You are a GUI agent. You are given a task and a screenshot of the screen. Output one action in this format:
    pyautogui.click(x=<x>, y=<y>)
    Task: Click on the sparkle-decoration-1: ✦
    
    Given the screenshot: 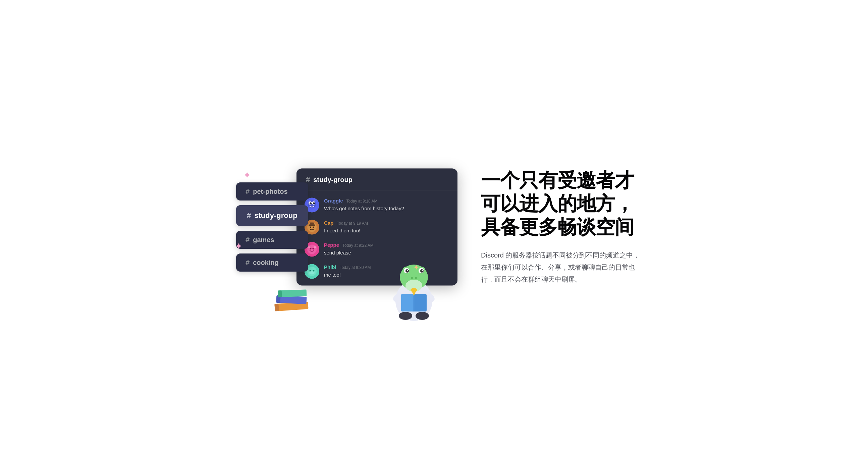 What is the action you would take?
    pyautogui.click(x=247, y=175)
    